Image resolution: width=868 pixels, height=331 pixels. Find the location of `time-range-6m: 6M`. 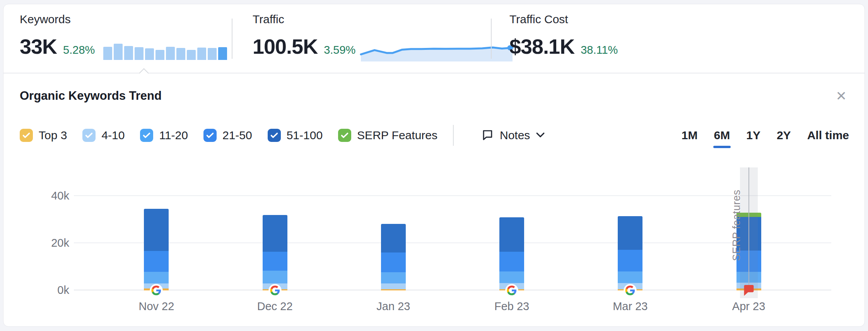

time-range-6m: 6M is located at coordinates (722, 135).